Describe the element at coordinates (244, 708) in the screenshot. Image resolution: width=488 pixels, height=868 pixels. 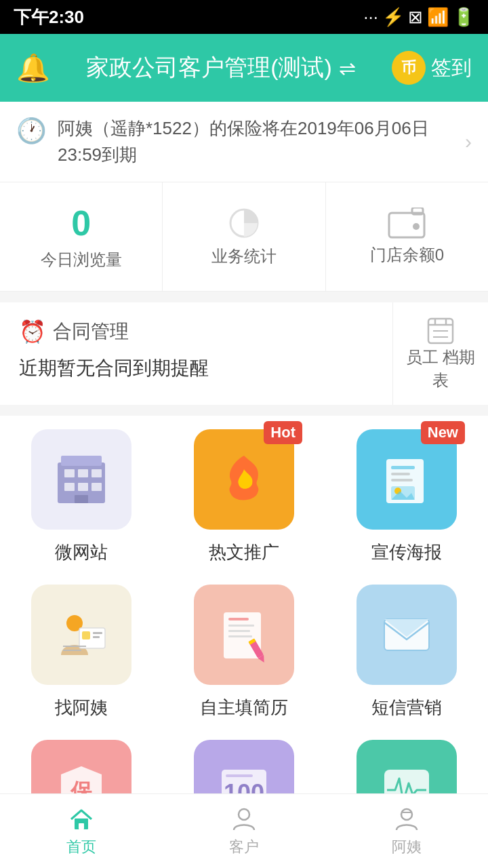
I see `resume-label: 自主填简历` at that location.